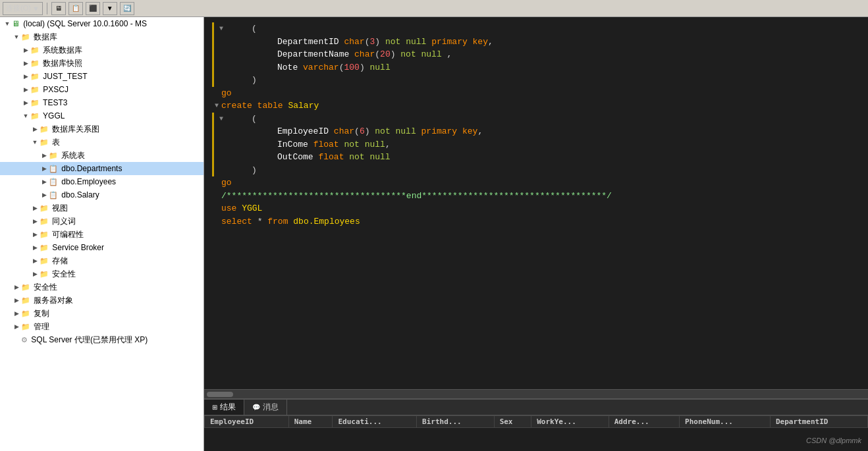 This screenshot has width=868, height=451. I want to click on toolbar-btn-2: 📋, so click(76, 9).